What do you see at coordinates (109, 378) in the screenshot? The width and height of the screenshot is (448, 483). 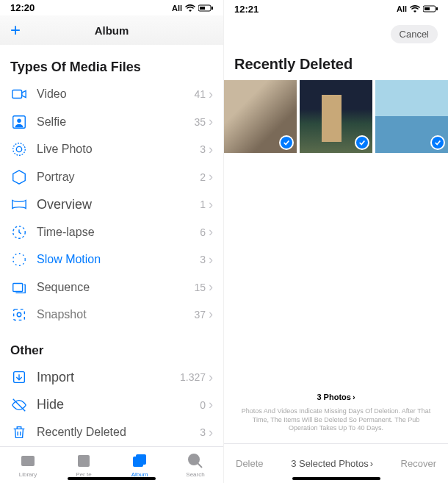 I see `row-label: Import` at bounding box center [109, 378].